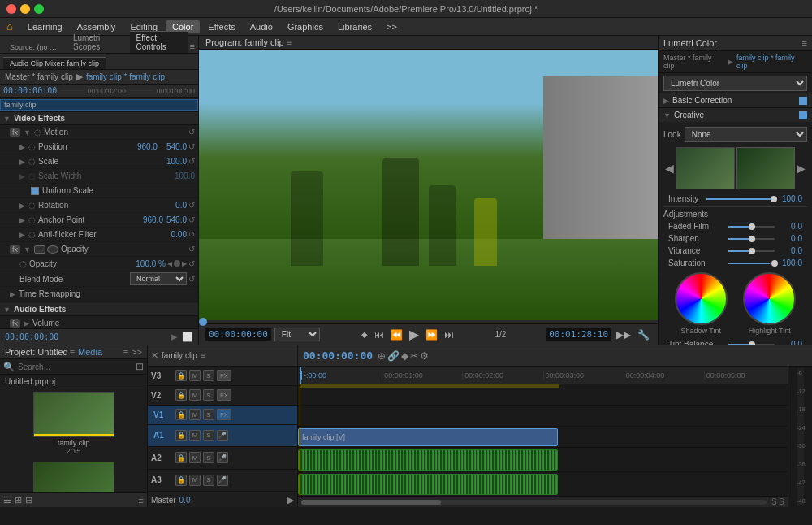 The image size is (812, 525). I want to click on a2-lock: 🔒, so click(181, 458).